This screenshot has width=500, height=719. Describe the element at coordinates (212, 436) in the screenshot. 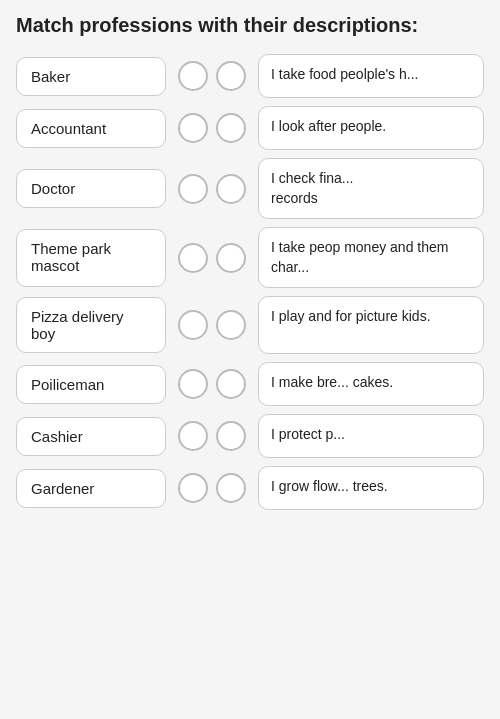

I see `radio-group-cashier` at that location.